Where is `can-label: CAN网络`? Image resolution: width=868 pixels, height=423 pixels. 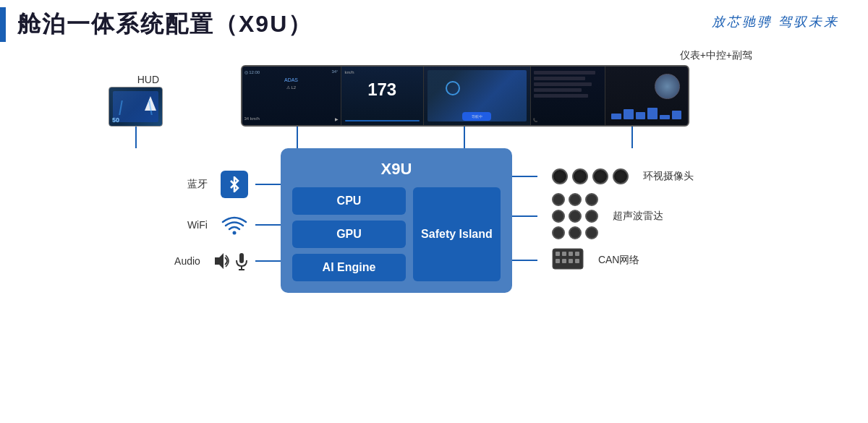
can-label: CAN网络 is located at coordinates (619, 260).